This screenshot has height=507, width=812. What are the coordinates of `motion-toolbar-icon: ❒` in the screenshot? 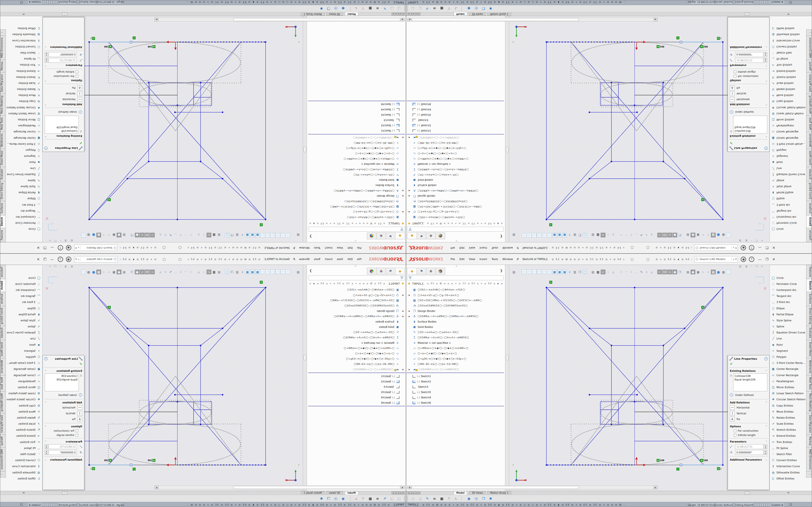 It's located at (483, 9).